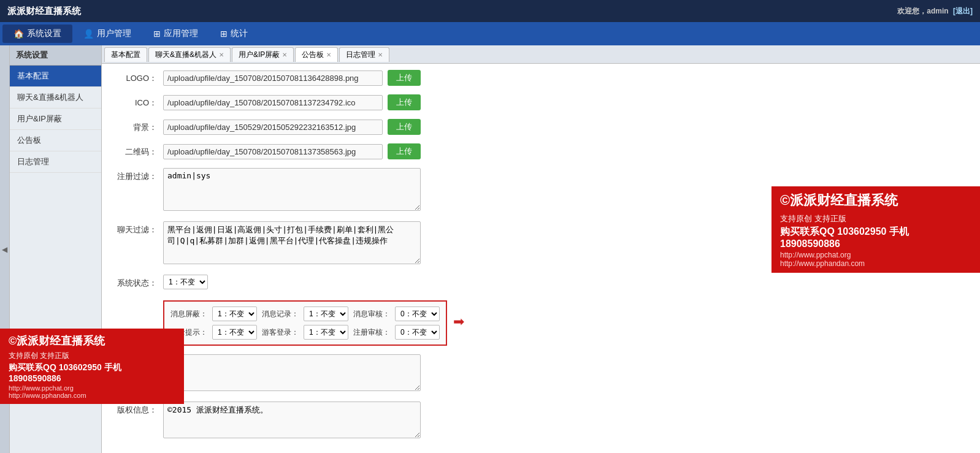 The image size is (980, 453). I want to click on form-row-logo: LOGO： 上传, so click(541, 78).